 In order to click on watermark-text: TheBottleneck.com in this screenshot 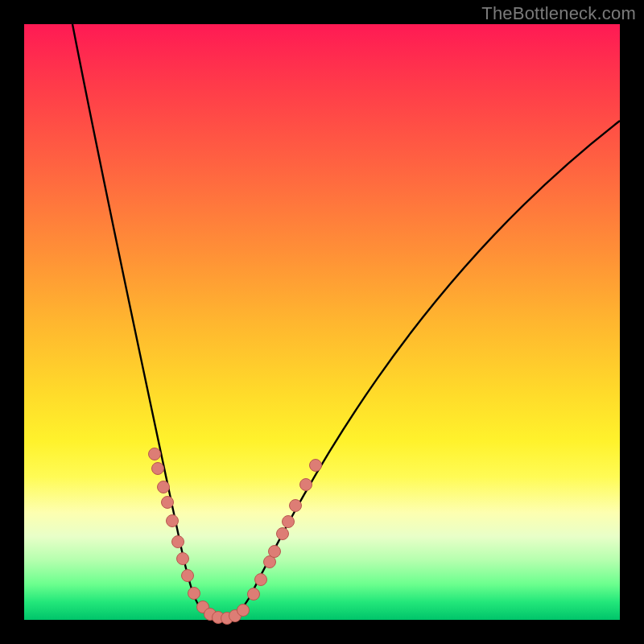, I will do `click(559, 14)`.